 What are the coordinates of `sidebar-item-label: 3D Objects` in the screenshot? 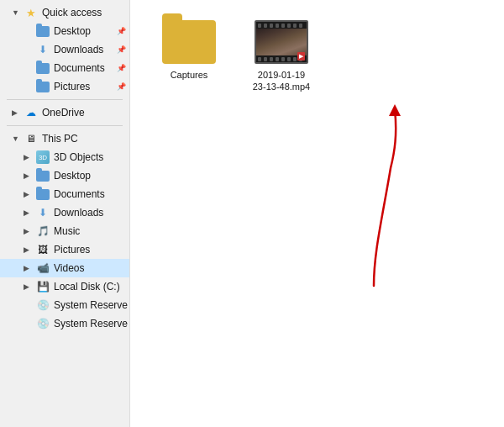 It's located at (90, 157).